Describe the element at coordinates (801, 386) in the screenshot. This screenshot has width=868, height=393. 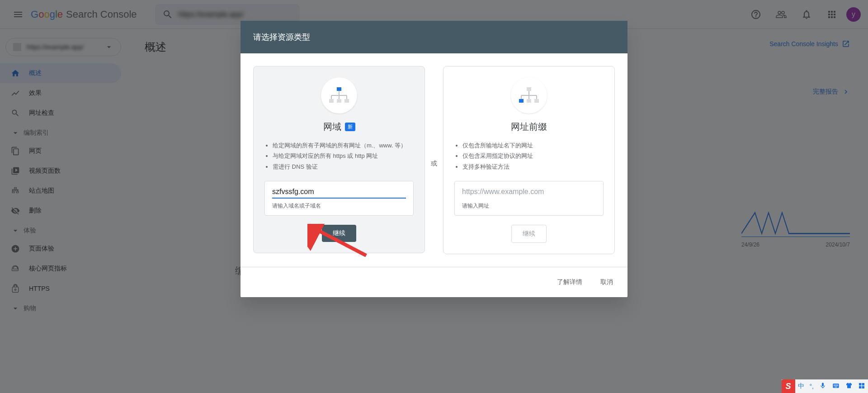
I see `ime-lang: 中` at that location.